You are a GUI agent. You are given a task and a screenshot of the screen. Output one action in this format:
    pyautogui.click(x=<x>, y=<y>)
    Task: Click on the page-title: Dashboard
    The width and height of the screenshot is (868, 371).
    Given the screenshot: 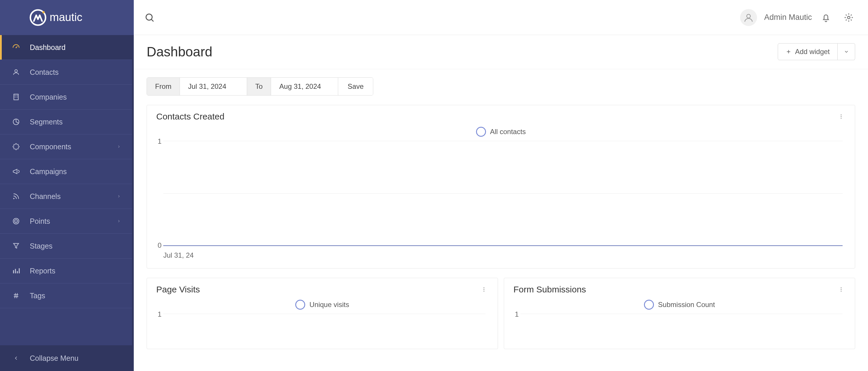 What is the action you would take?
    pyautogui.click(x=179, y=52)
    